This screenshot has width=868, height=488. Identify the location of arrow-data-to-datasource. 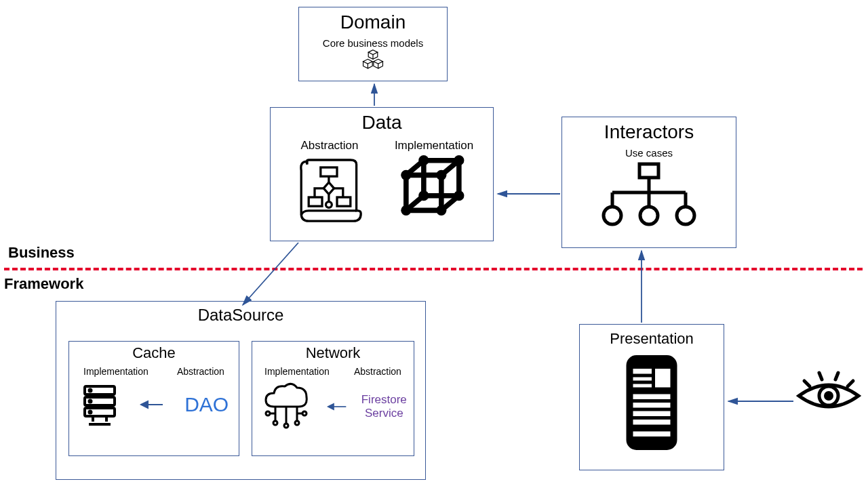
(271, 274).